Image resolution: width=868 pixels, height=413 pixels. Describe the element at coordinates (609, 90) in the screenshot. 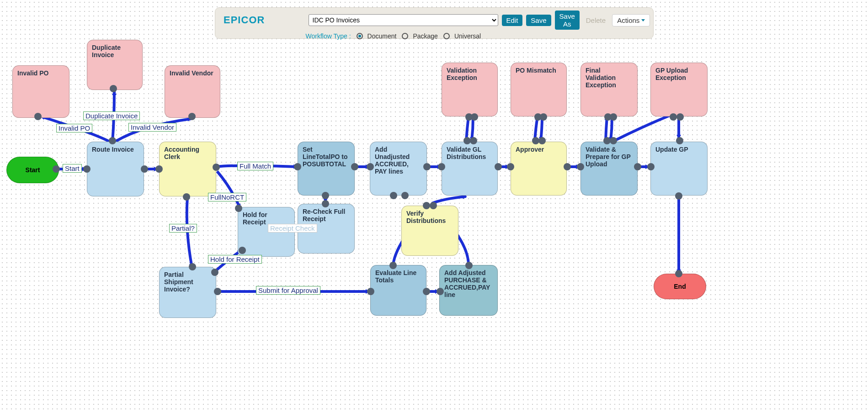

I see `node-final-validation-exception: Final Validation Exception` at that location.